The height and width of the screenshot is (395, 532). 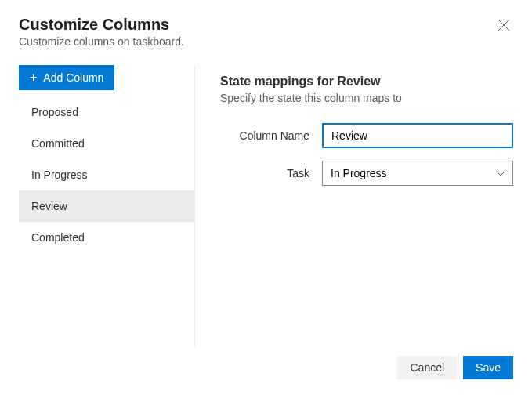 I want to click on close-icon, so click(x=504, y=27).